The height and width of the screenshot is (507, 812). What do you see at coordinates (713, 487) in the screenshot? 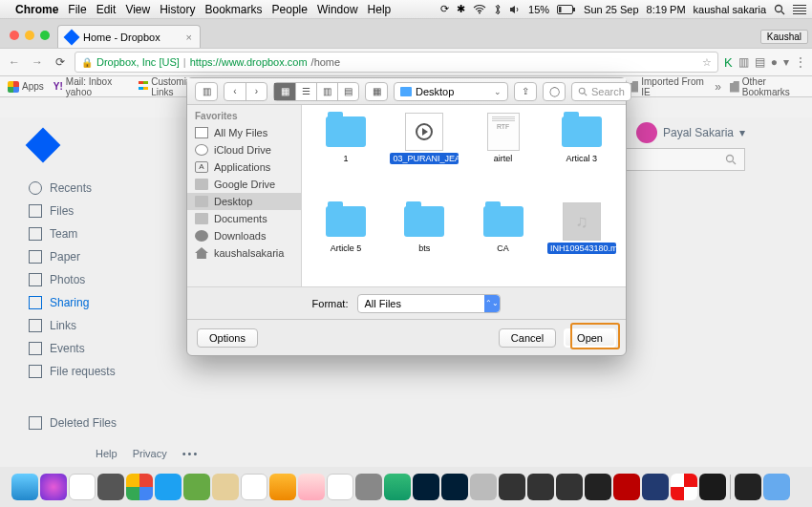
I see `dock-icon app3` at bounding box center [713, 487].